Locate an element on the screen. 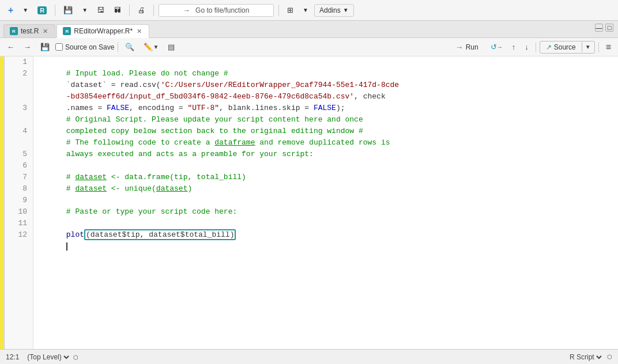 The image size is (618, 364). status-right: R Script ⬡ is located at coordinates (590, 357).